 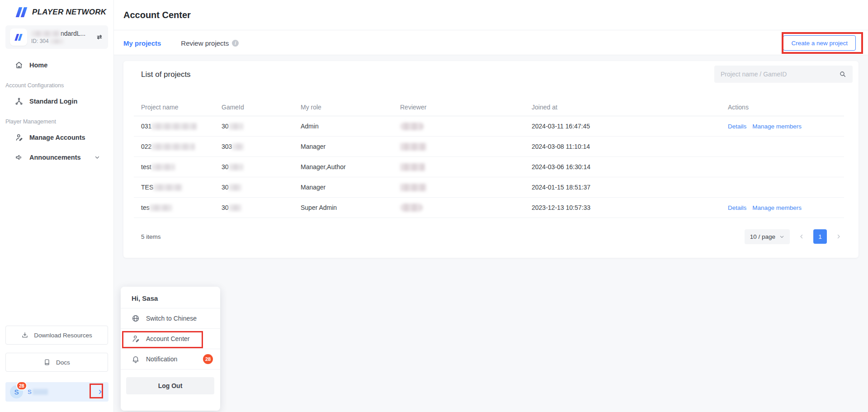 What do you see at coordinates (57, 157) in the screenshot?
I see `sidebar-item-announcements: Announcements` at bounding box center [57, 157].